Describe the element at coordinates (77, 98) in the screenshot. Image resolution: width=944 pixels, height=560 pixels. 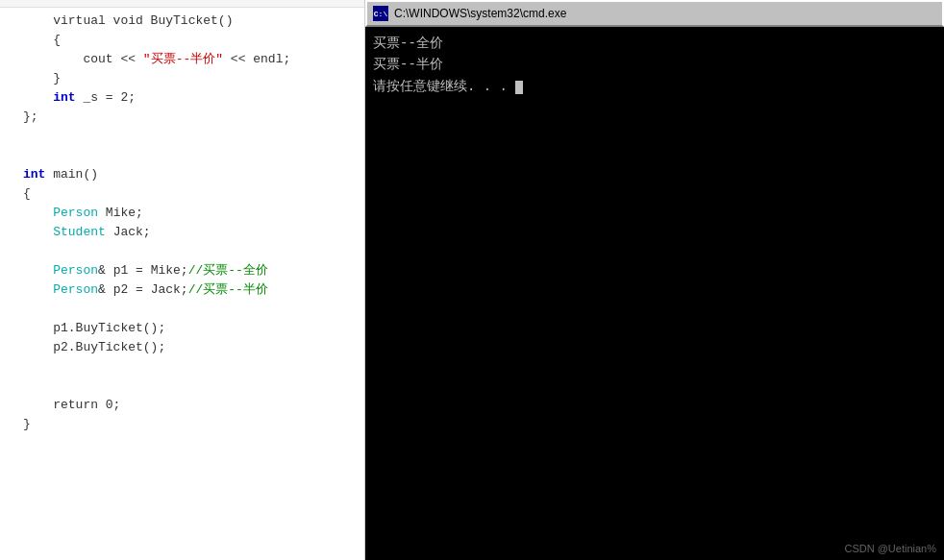
I see `line-content: int _s = 2;` at that location.